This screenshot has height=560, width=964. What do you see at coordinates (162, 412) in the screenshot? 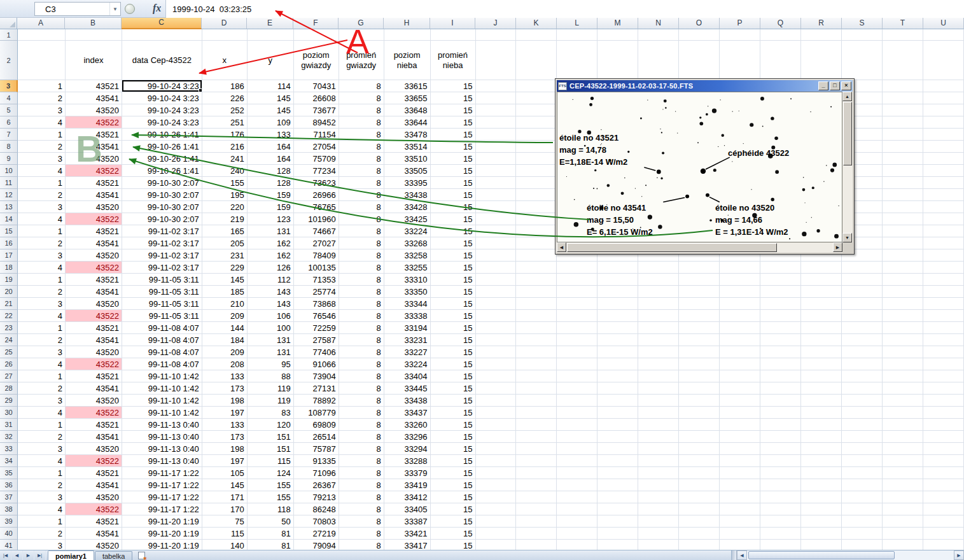
I see `cell-c30: 99-11-10 1:42` at bounding box center [162, 412].